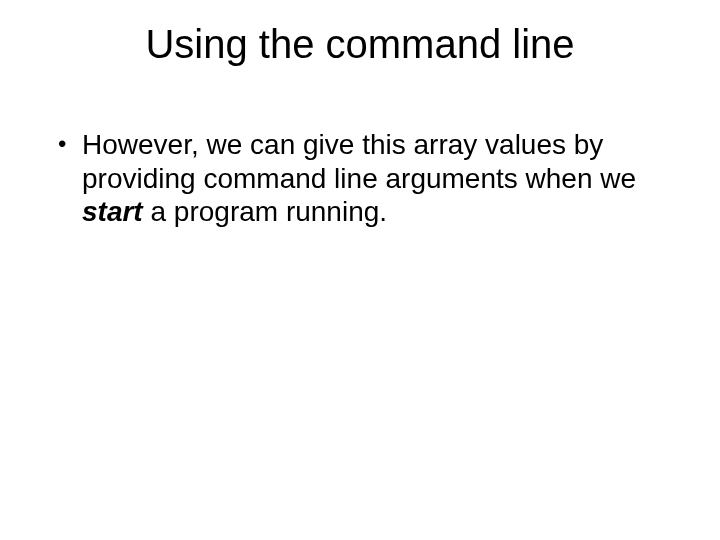  I want to click on bullet-text-after: a program running., so click(265, 212).